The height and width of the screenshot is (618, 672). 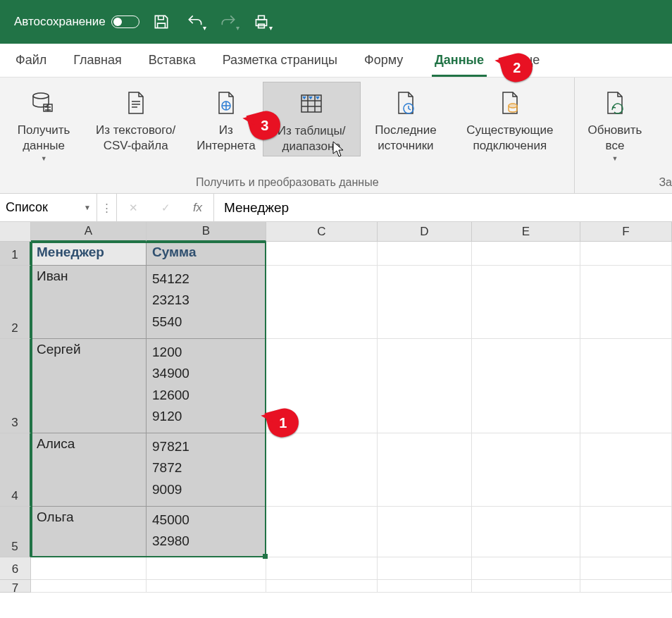 What do you see at coordinates (89, 532) in the screenshot?
I see `cell-A5: Ольга` at bounding box center [89, 532].